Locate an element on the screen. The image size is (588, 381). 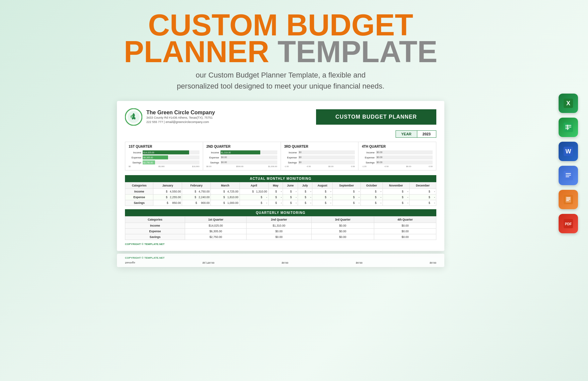
q1-income-row: Income $14,025.00 is located at coordinates (164, 152).